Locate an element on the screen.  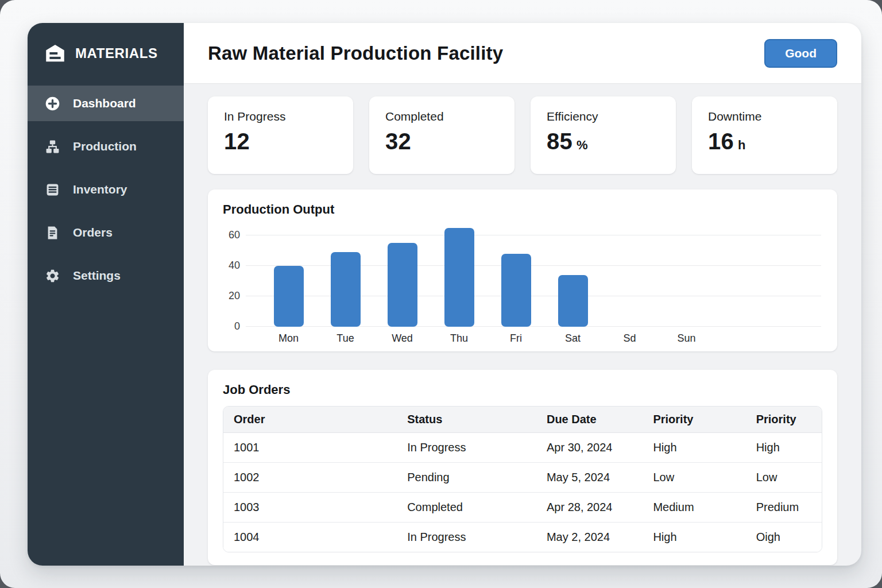
stat-label: Efficiency is located at coordinates (603, 117).